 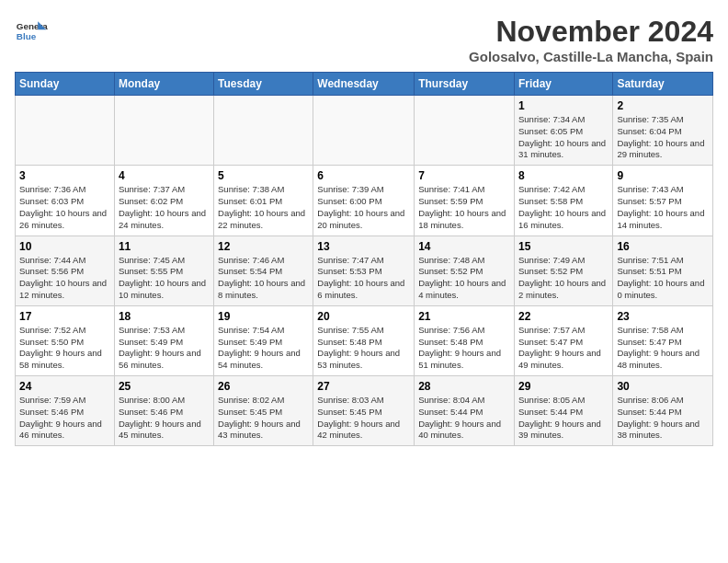 What do you see at coordinates (164, 316) in the screenshot?
I see `day-number: 18` at bounding box center [164, 316].